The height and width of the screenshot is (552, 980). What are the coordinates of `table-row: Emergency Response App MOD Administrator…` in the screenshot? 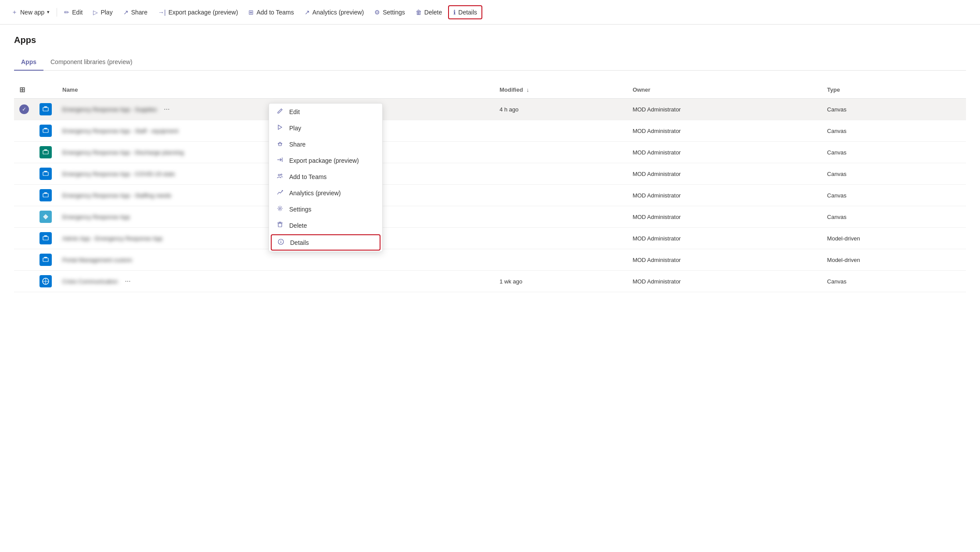 It's located at (490, 217).